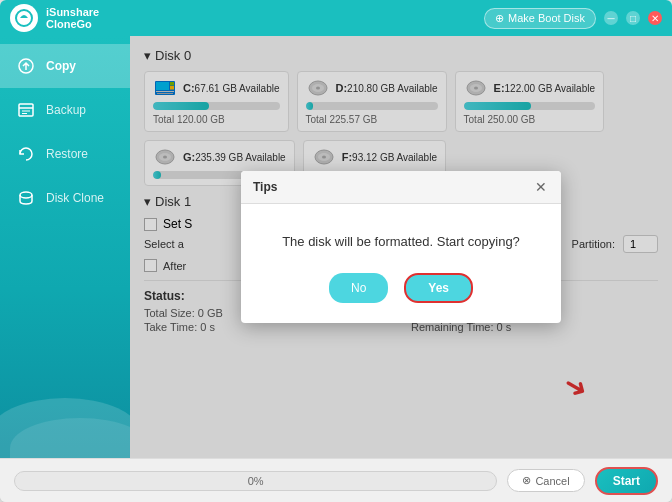 This screenshot has width=672, height=502. Describe the element at coordinates (540, 18) in the screenshot. I see `make-boot-disk-button: ⊕ Make Boot Disk` at that location.